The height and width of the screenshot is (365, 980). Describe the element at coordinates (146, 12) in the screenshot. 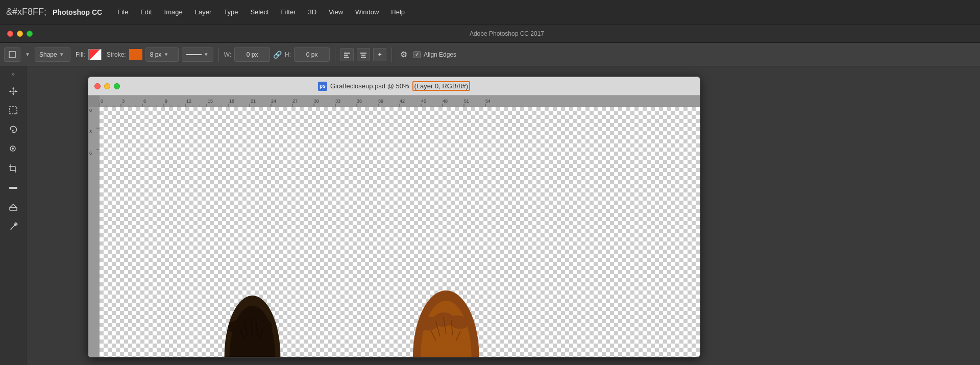

I see `menu-item-edit: Edit` at that location.